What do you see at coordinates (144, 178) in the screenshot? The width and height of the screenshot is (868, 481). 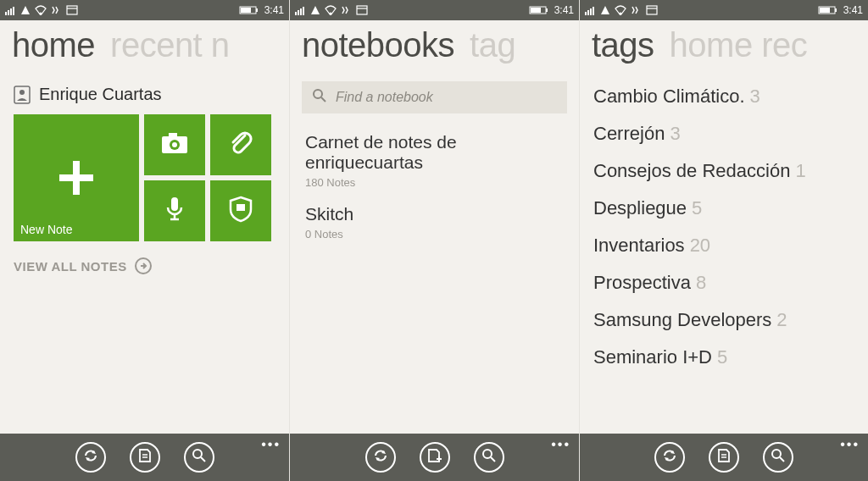 I see `tile-grid: New Note` at bounding box center [144, 178].